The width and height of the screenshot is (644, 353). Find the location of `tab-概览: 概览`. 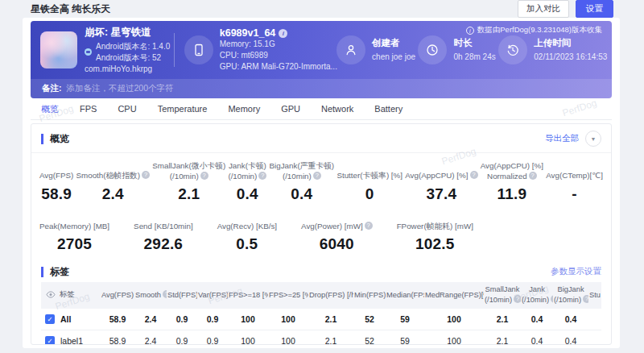

tab-概览: 概览 is located at coordinates (50, 109).